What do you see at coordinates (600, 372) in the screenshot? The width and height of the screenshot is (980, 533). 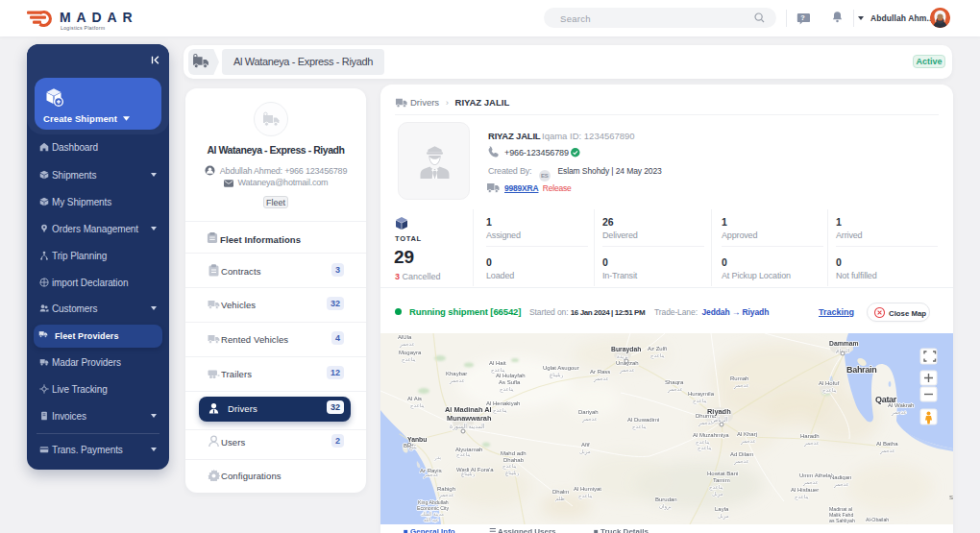 I see `svg-text: Ar Rass` at bounding box center [600, 372].